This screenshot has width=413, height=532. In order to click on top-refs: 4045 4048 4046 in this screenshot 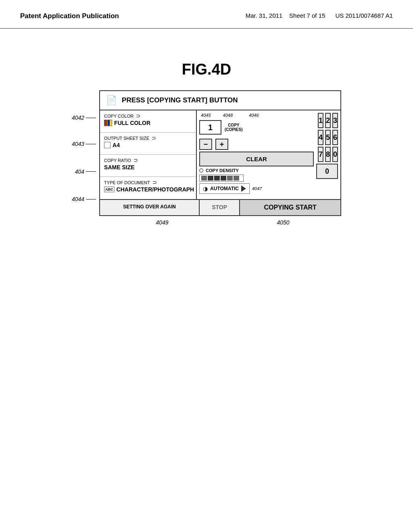, I will do `click(257, 115)`.